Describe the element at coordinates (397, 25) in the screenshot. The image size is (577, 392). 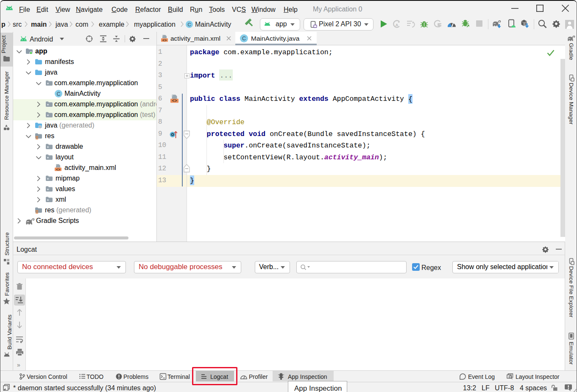
I see `svg-text: A` at that location.